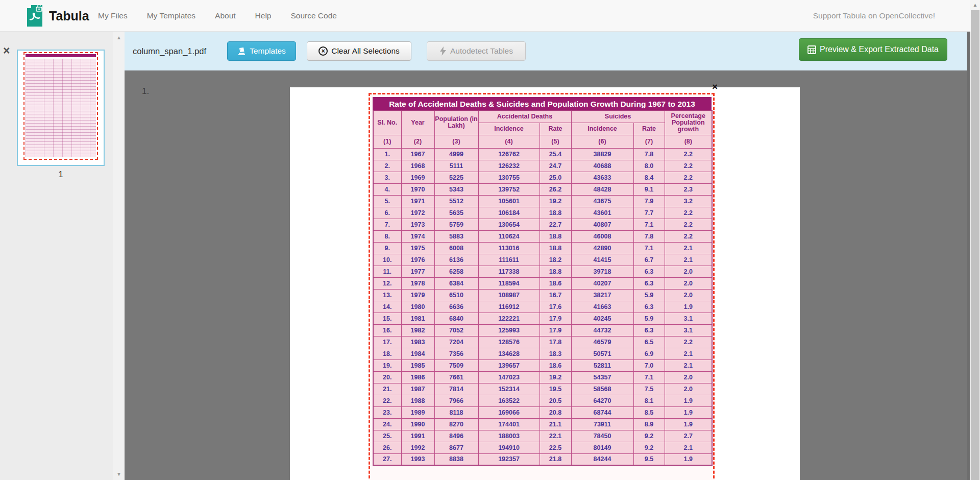 The width and height of the screenshot is (980, 480). Describe the element at coordinates (456, 141) in the screenshot. I see `col-number: (3)` at that location.